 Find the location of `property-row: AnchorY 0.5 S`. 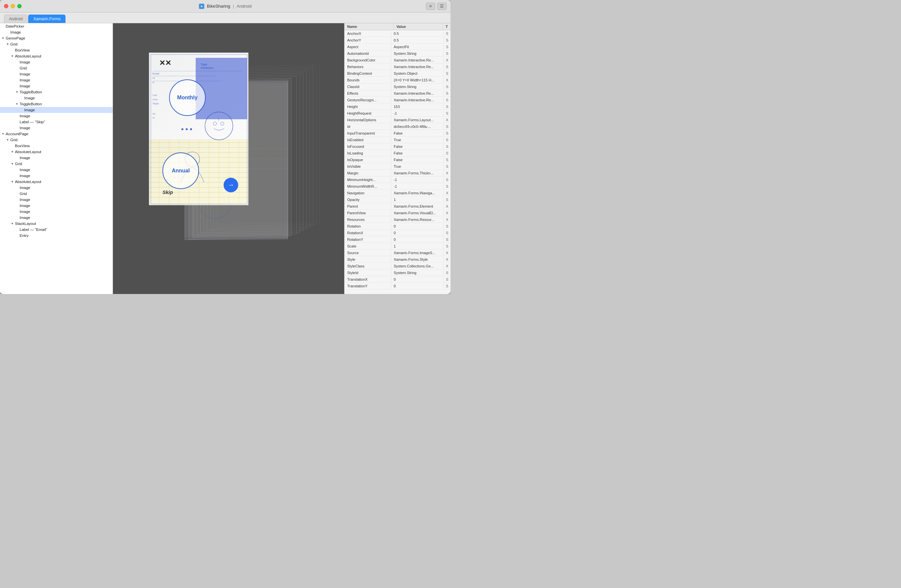

property-row: AnchorY 0.5 S is located at coordinates (398, 40).